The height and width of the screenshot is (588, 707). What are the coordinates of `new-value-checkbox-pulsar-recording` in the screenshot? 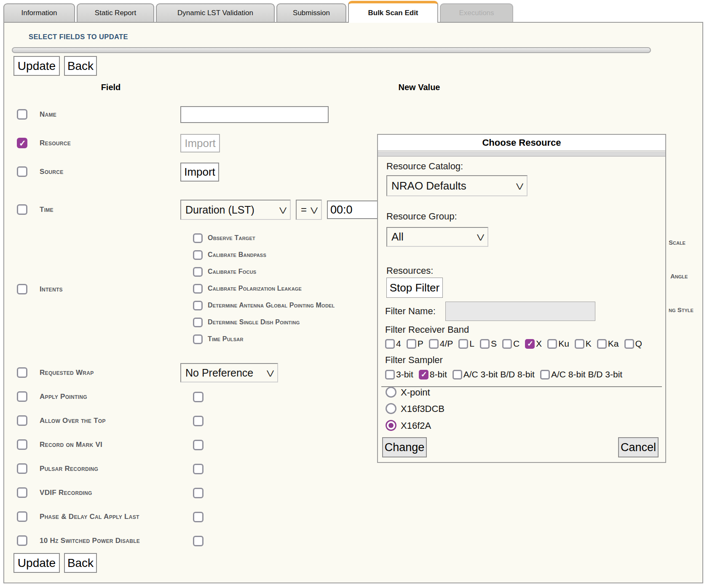 It's located at (198, 469).